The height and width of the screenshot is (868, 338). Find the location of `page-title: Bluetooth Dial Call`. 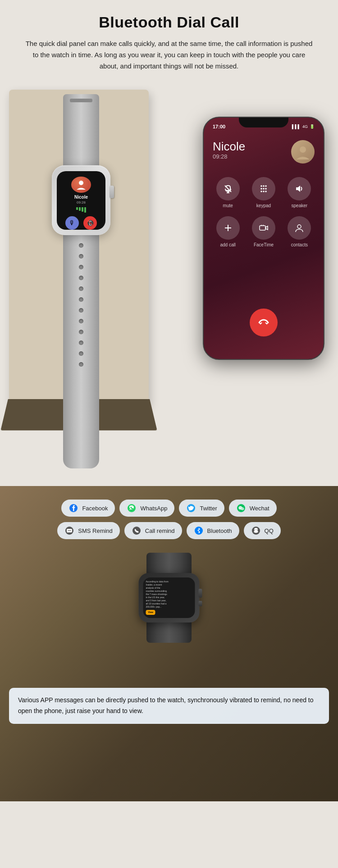

page-title: Bluetooth Dial Call is located at coordinates (169, 23).